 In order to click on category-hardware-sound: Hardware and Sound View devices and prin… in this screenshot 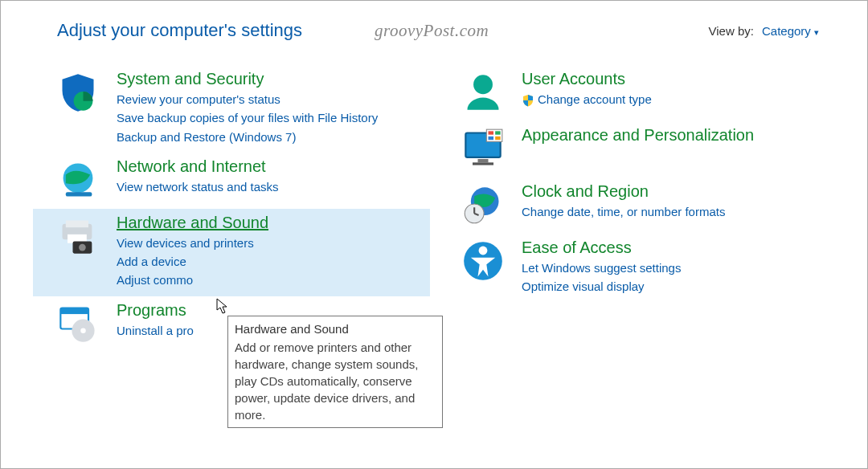, I will do `click(231, 252)`.